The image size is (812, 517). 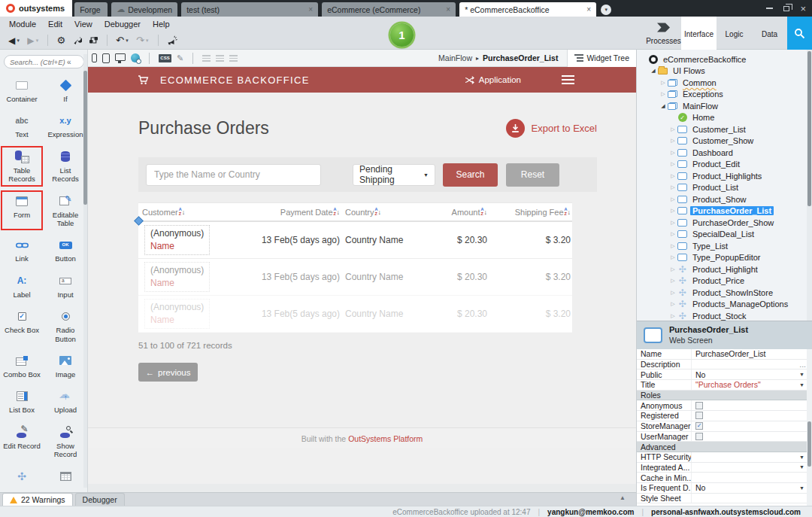 I want to click on tree-item-product-list: ▷Product_List, so click(x=725, y=188).